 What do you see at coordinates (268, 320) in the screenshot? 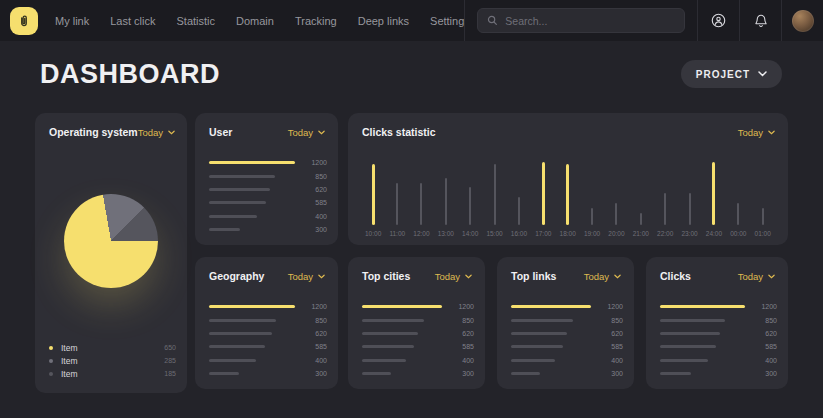
I see `bar-row: 850` at bounding box center [268, 320].